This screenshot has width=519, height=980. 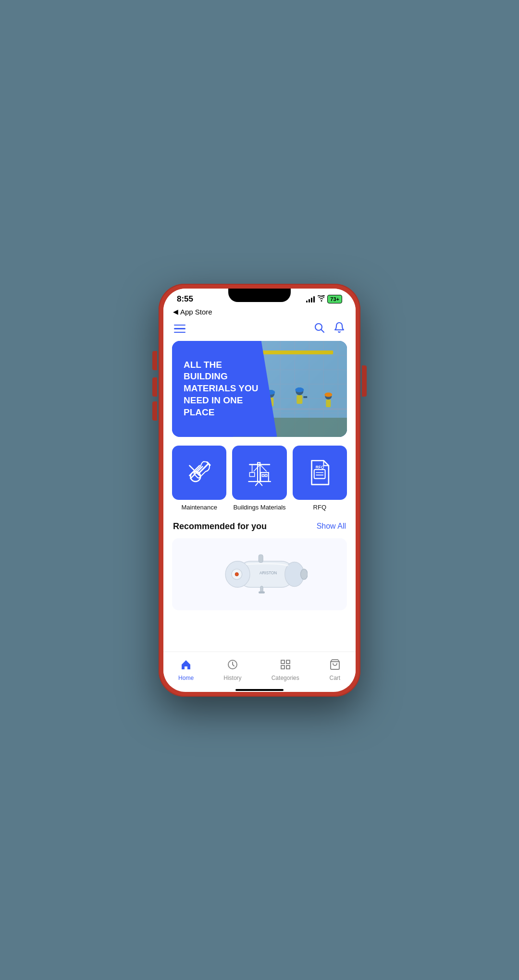 What do you see at coordinates (185, 299) in the screenshot?
I see `status-time: 8:55` at bounding box center [185, 299].